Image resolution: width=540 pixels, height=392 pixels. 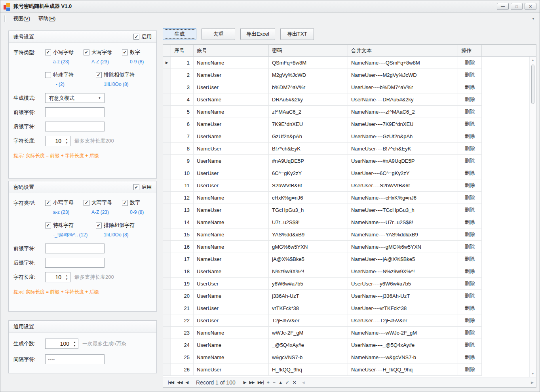 What do you see at coordinates (350, 198) in the screenshot?
I see `table-row: 12 NameName cHxK%g=nJ6 NameName----cHxK%…` at bounding box center [350, 198].